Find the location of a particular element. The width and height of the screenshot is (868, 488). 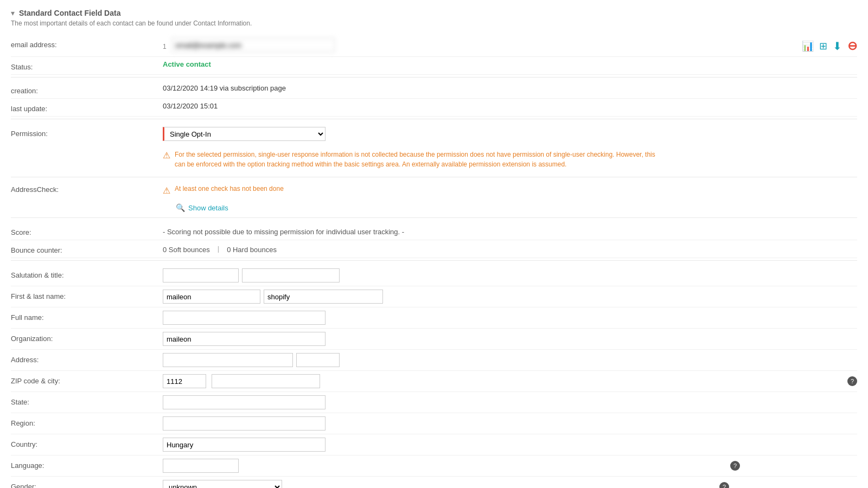

zip-input is located at coordinates (184, 381).